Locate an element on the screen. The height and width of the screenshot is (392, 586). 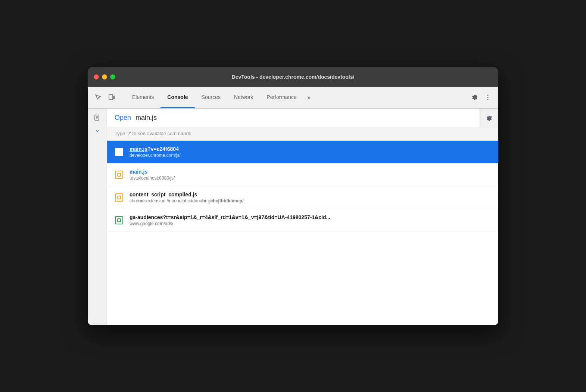
result-info: main.js?v=e24f6804 developer.chrome.com/… is located at coordinates (310, 152).